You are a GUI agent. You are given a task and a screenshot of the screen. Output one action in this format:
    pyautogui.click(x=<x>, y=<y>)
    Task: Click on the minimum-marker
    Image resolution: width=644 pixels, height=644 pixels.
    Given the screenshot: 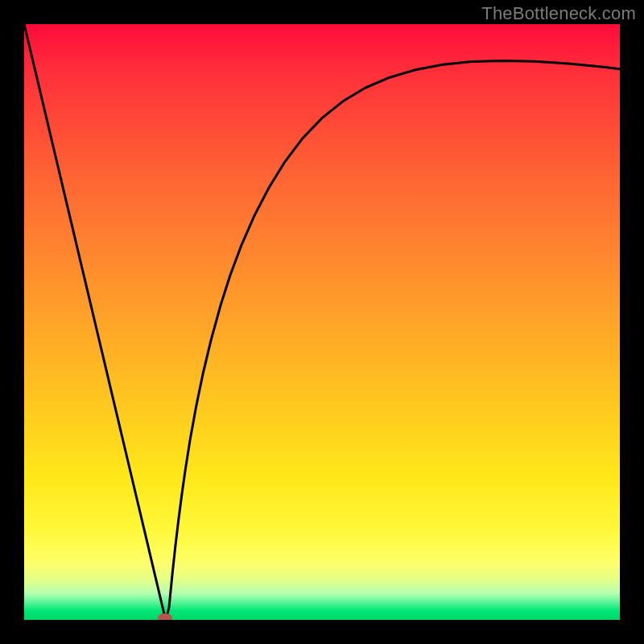 What is the action you would take?
    pyautogui.click(x=165, y=617)
    